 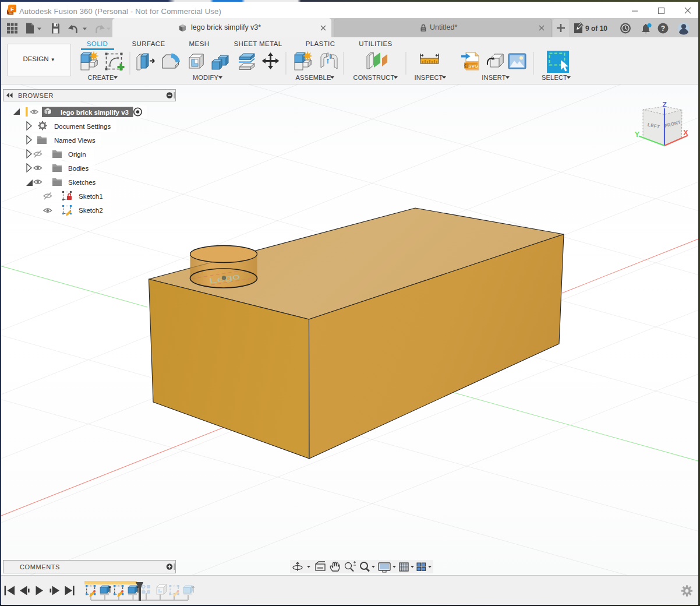 What do you see at coordinates (554, 77) in the screenshot?
I see `svg-text: SELECT` at bounding box center [554, 77].